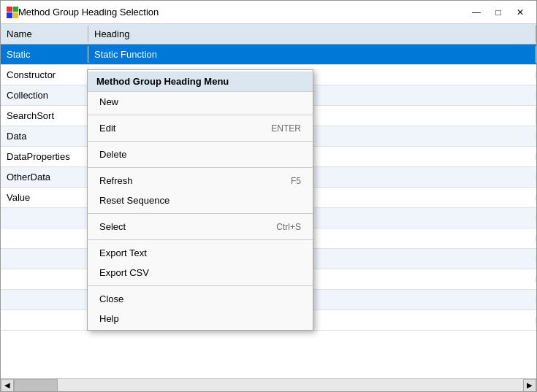  I want to click on cell-name: DataProperties, so click(45, 156).